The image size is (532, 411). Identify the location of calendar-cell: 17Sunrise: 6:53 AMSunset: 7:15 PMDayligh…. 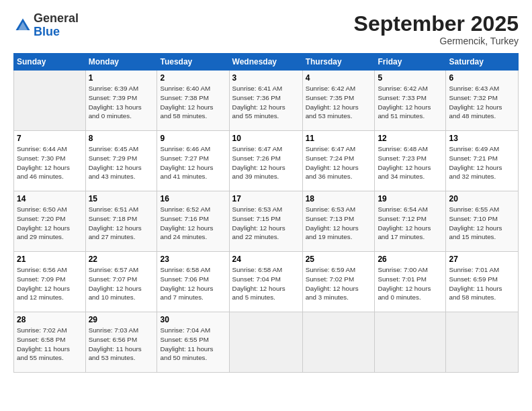
(266, 222).